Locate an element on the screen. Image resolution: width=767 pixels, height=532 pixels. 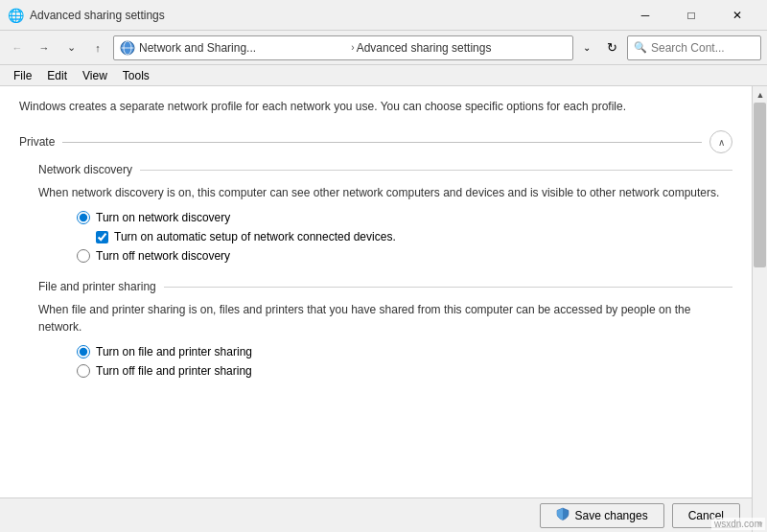
radio-turn-off-file-printer: Turn off file and printer sharing is located at coordinates (405, 371).